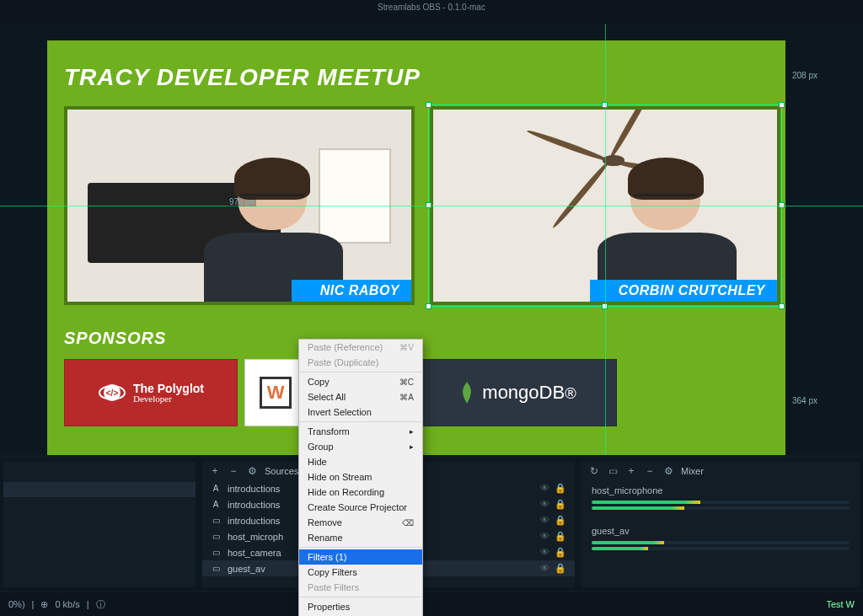 This screenshot has width=863, height=616. What do you see at coordinates (233, 471) in the screenshot?
I see `remove-source-button: −` at bounding box center [233, 471].